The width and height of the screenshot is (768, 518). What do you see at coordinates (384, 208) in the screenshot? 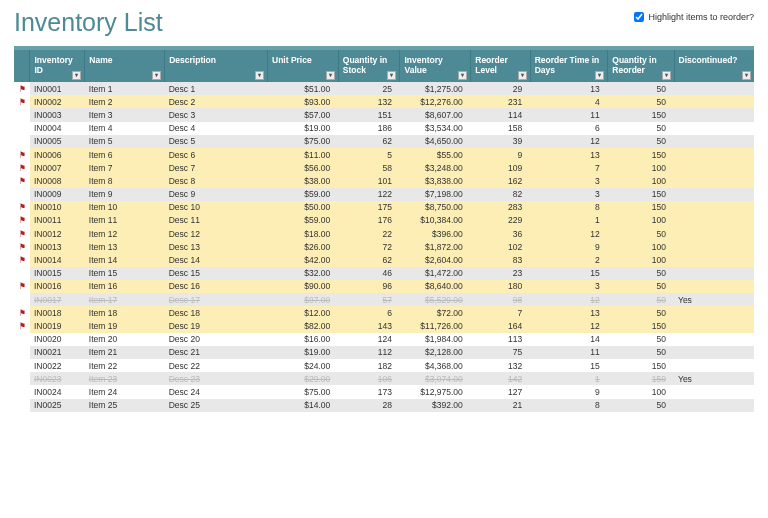
I see `table-row: ⚑IN0010Item 10Desc 10$50.00175$8,750.002…` at bounding box center [384, 208].